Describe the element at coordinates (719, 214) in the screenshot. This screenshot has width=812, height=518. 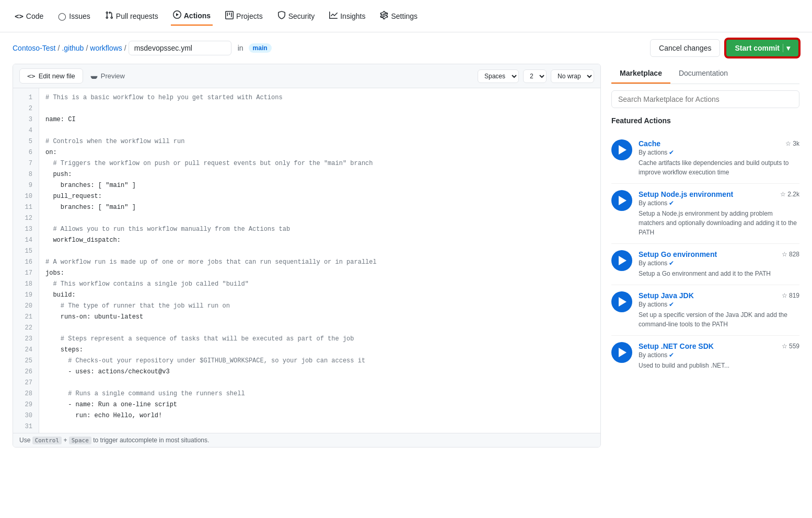
I see `action-info-setup-node: Setup Node.js environment ☆ 2.2k By acti…` at that location.